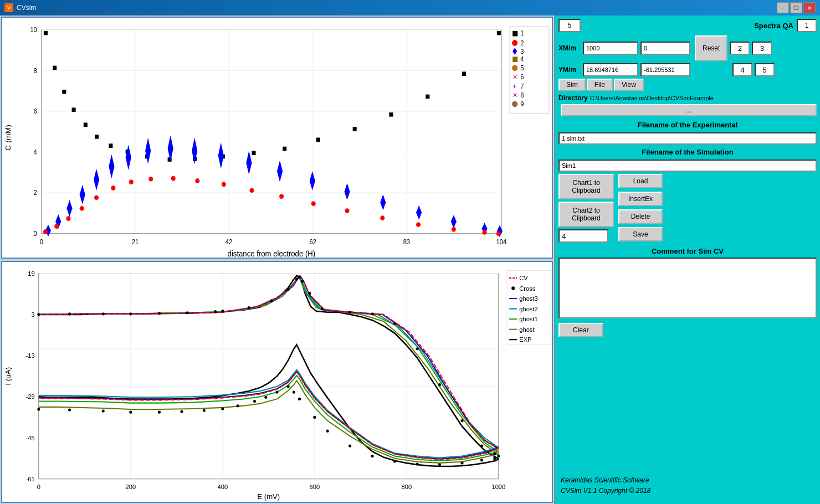  Describe the element at coordinates (740, 48) in the screenshot. I see `num2-input` at that location.